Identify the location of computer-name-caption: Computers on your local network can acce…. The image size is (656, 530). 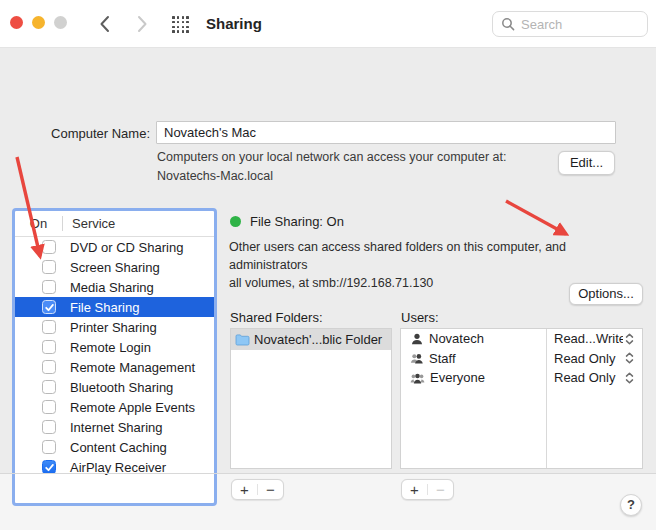
(357, 168).